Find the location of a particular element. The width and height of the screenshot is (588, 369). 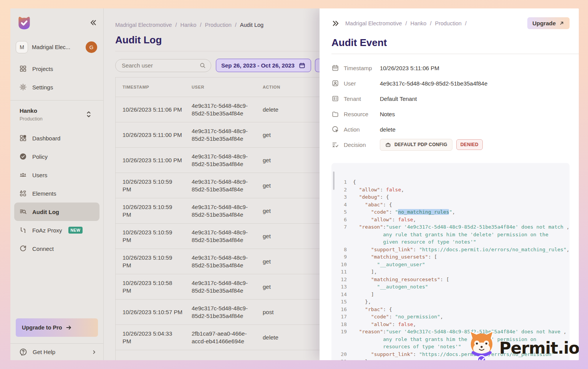

code-text: "__autogen_notes" is located at coordinates (391, 287).